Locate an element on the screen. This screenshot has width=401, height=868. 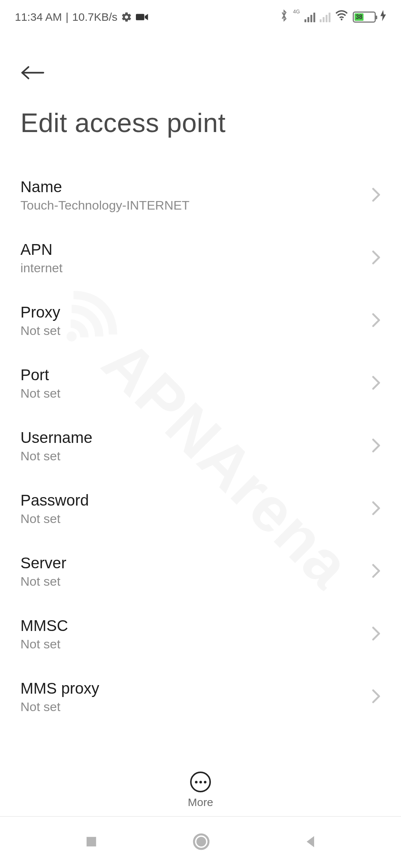
navigation-bar is located at coordinates (200, 842).